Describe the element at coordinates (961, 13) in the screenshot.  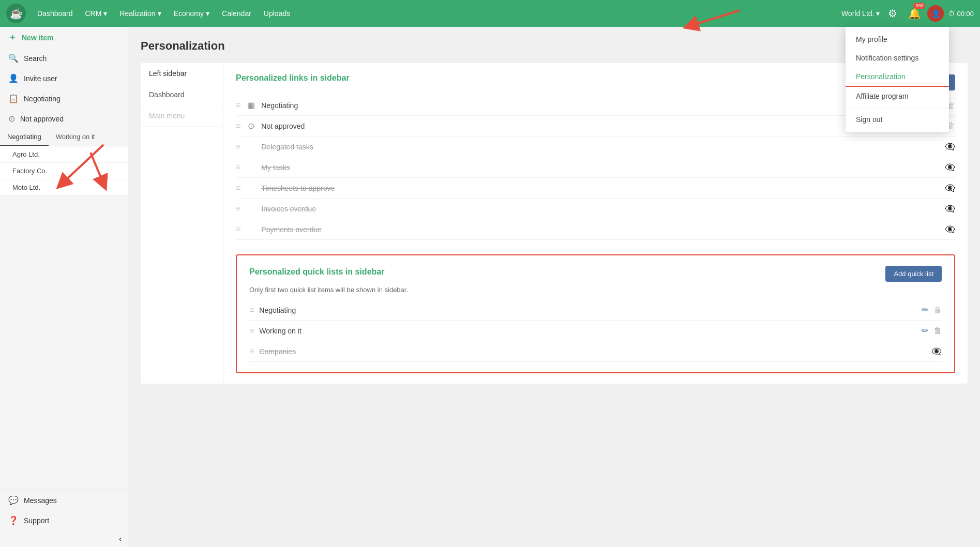
I see `timer-display: ⏱ 00:00` at that location.